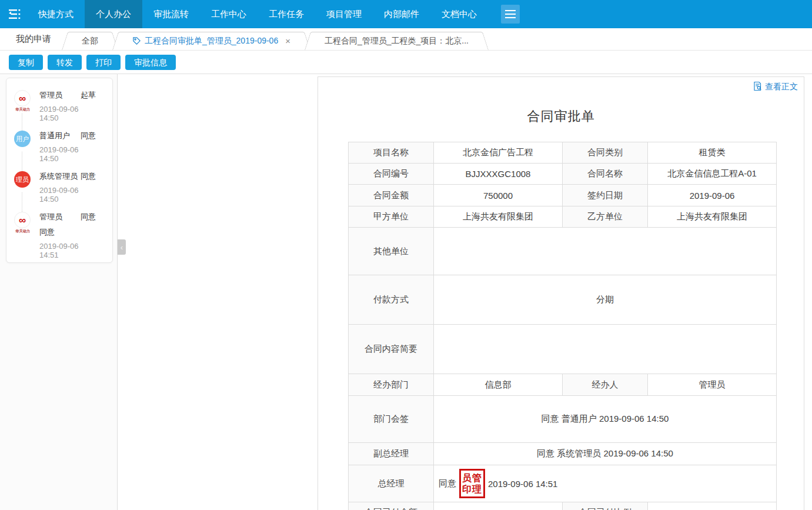  What do you see at coordinates (713, 195) in the screenshot?
I see `field-value: 2019-09-06` at bounding box center [713, 195].